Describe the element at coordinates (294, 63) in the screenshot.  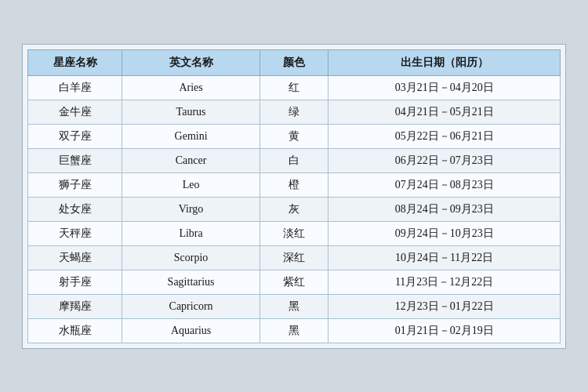
I see `header-color: 颜色` at that location.